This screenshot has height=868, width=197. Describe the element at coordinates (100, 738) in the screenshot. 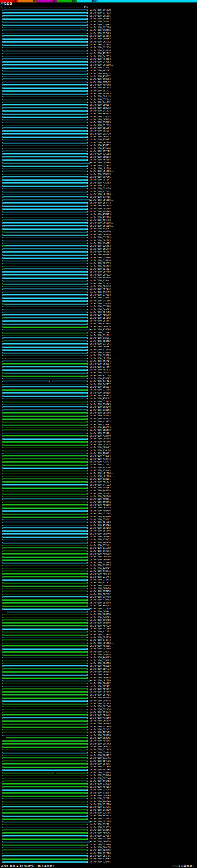

I see `hit-label: UniRef100_C0ZGM5` at that location.